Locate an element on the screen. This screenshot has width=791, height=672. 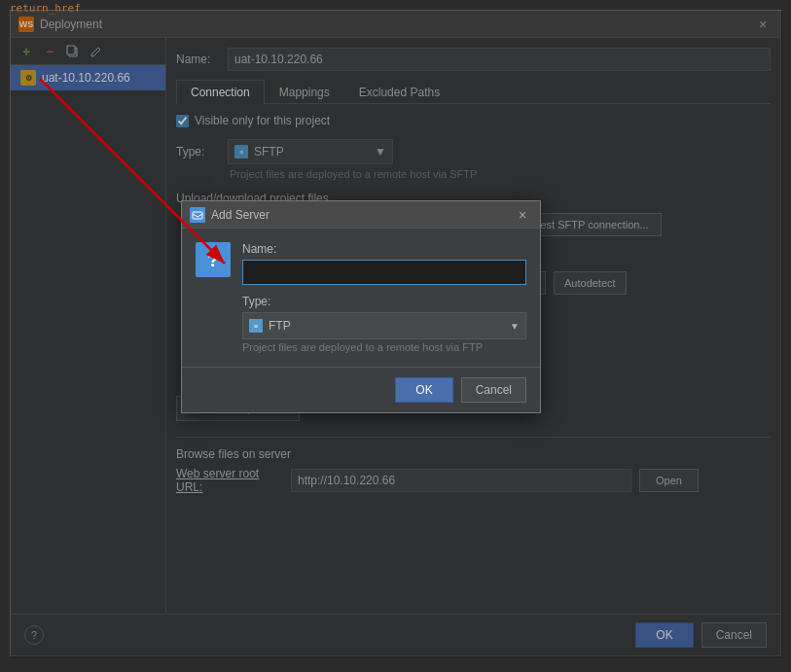
dialog-name-input is located at coordinates (384, 272).